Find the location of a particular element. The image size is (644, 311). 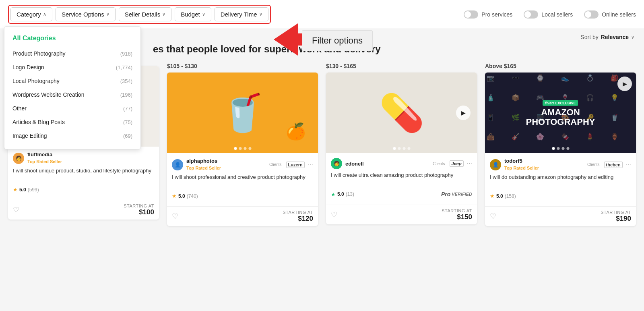

dropdown-item-count: (69) is located at coordinates (128, 136).